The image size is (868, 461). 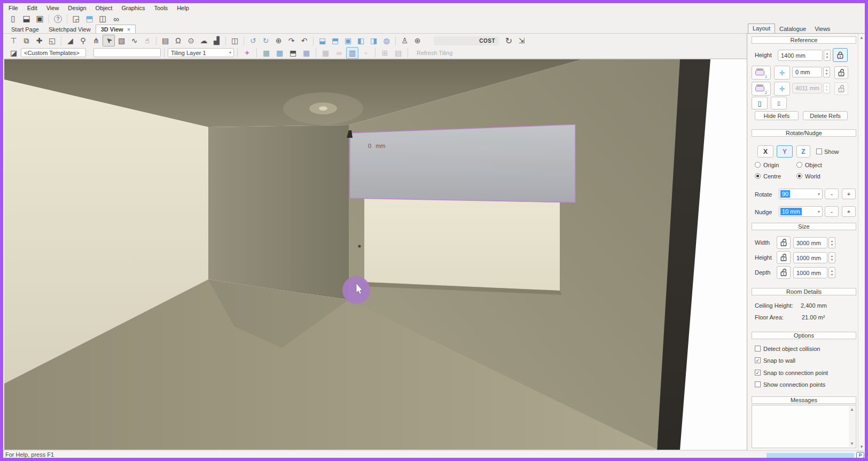 What do you see at coordinates (90, 19) in the screenshot?
I see `3d-view-icon: ⬒` at bounding box center [90, 19].